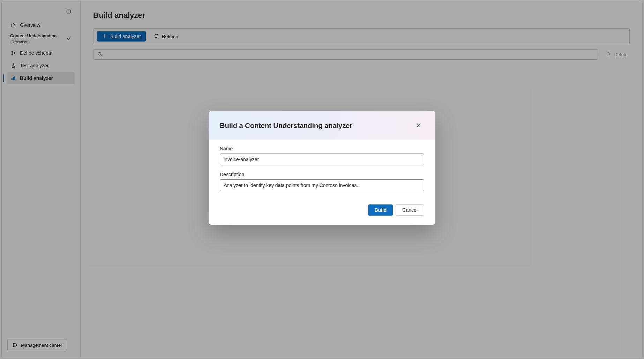 Image resolution: width=644 pixels, height=359 pixels. Describe the element at coordinates (322, 212) in the screenshot. I see `dialog-footer: Build Cancel` at that location.